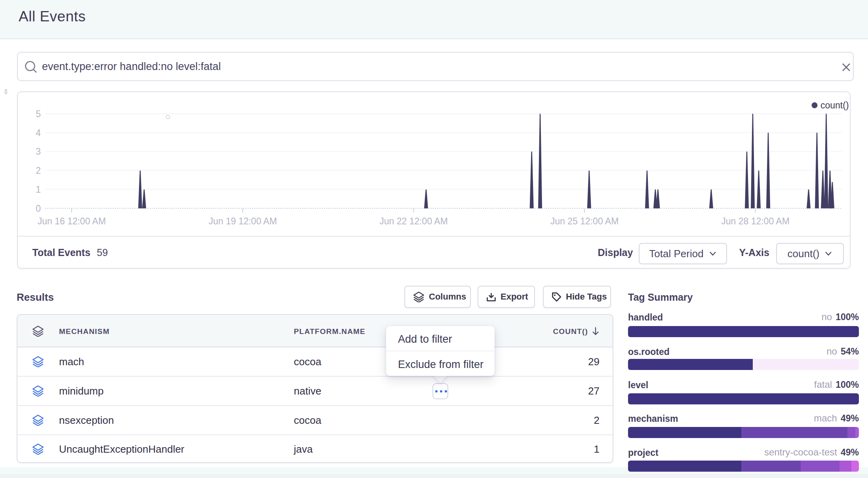 This screenshot has width=868, height=478. What do you see at coordinates (38, 171) in the screenshot?
I see `svg-text: 2` at bounding box center [38, 171].